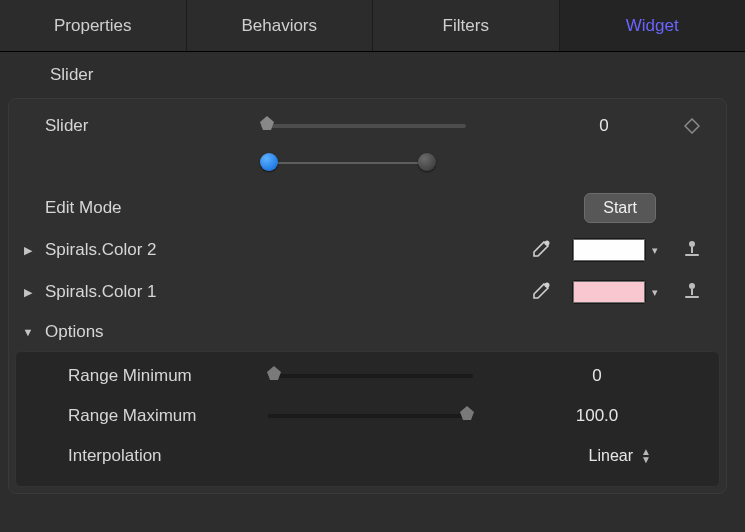 The height and width of the screenshot is (532, 745). What do you see at coordinates (158, 456) in the screenshot?
I see `interpolation-label: Interpolation` at bounding box center [158, 456].